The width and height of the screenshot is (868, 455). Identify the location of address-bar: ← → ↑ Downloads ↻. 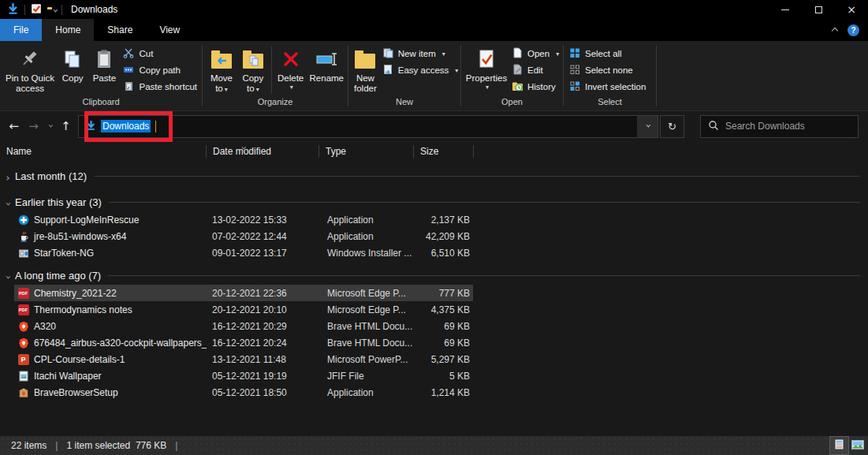
(434, 126).